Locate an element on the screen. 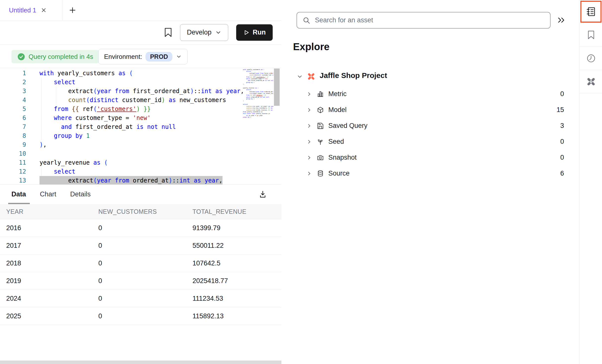 The height and width of the screenshot is (364, 602). minimap-line: ), is located at coordinates (258, 84).